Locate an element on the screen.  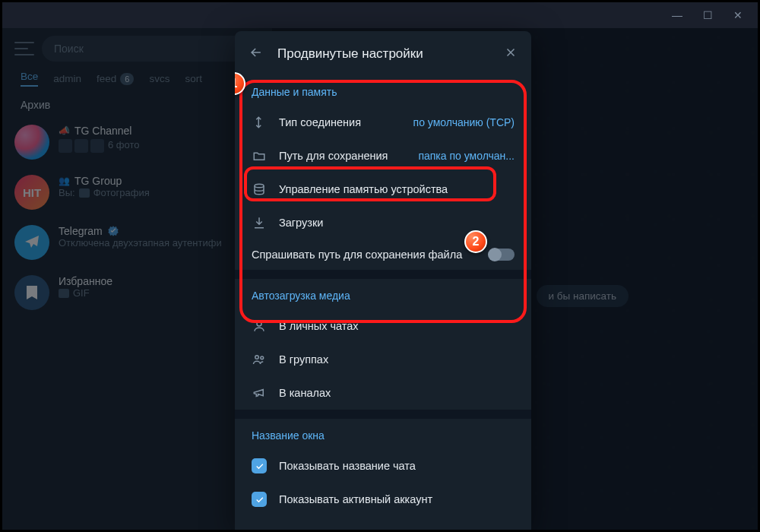
chat-row: 📣TG Channel 6 фото is located at coordinates (137, 142).